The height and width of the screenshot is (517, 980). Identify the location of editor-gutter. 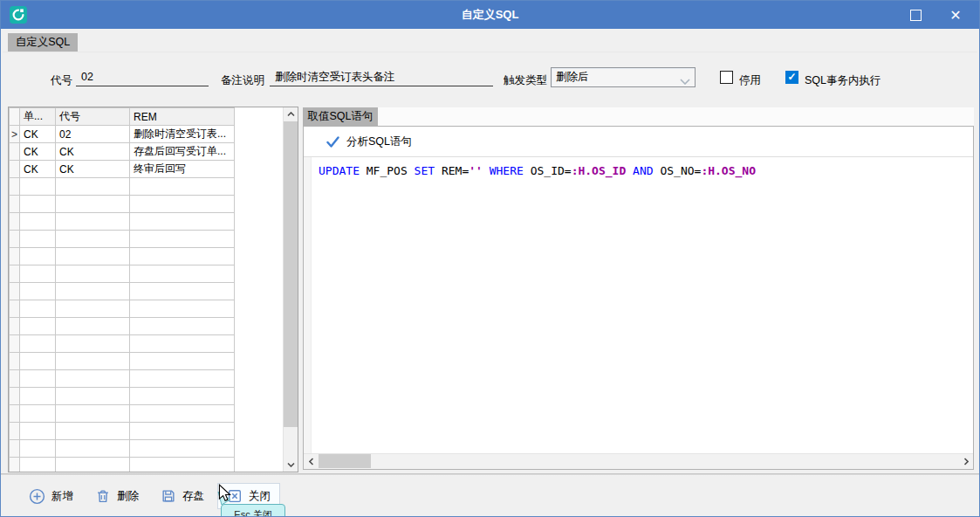
(307, 306).